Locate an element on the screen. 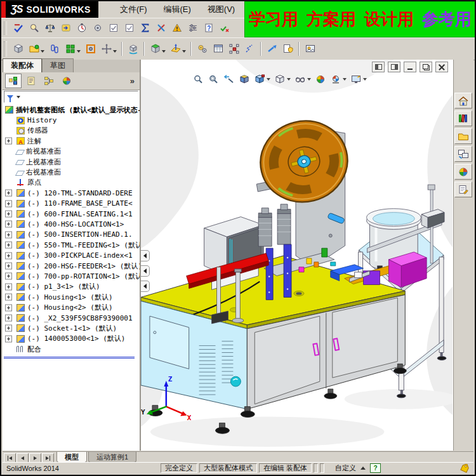 Image resolution: width=476 pixels, height=476 pixels. apply-scene-icon is located at coordinates (338, 79).